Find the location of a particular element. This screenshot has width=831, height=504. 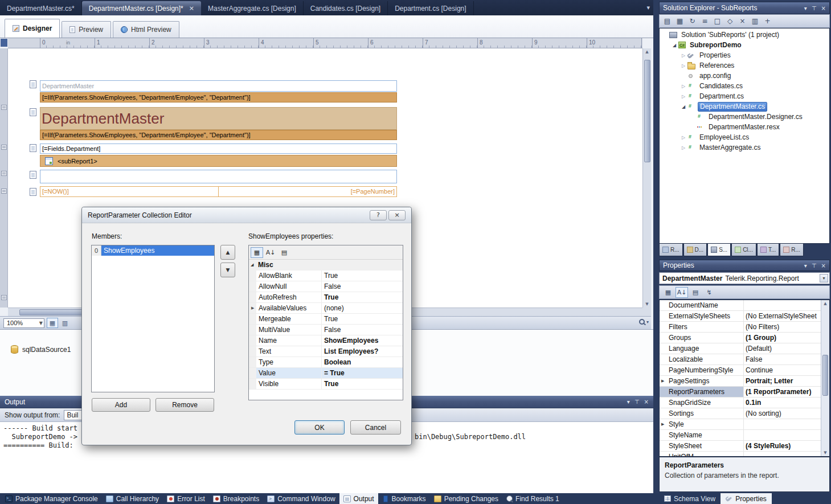

tree-item: DepartmentMaster.cs is located at coordinates (744, 106).